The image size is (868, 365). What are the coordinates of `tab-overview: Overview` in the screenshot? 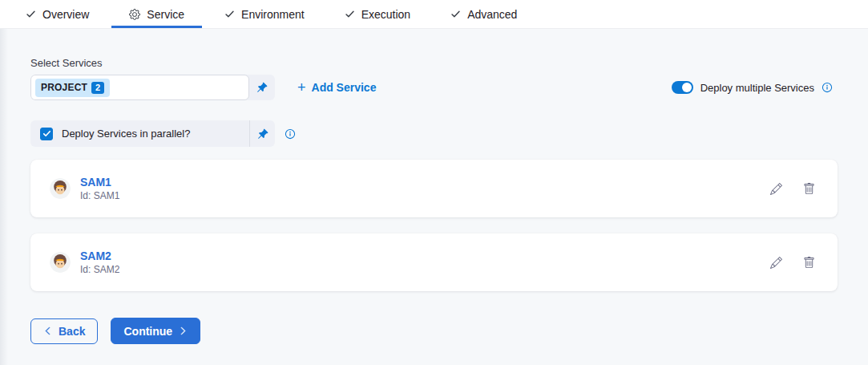 It's located at (58, 14).